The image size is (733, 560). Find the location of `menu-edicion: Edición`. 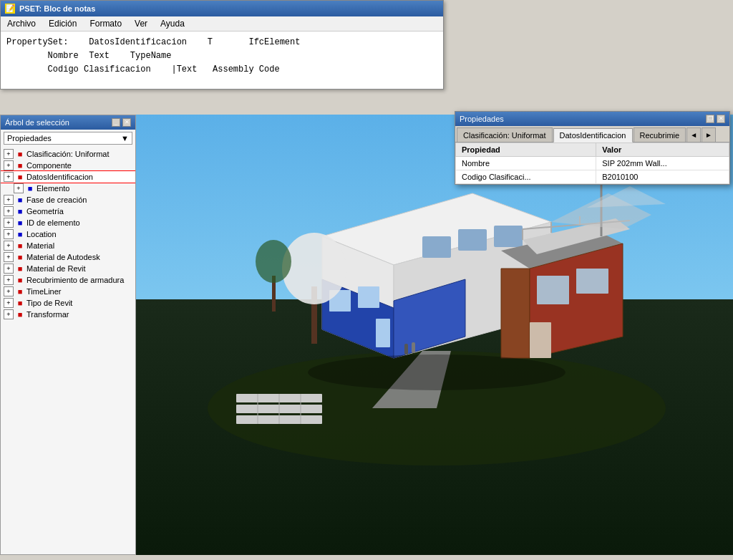

menu-edicion: Edición is located at coordinates (63, 24).